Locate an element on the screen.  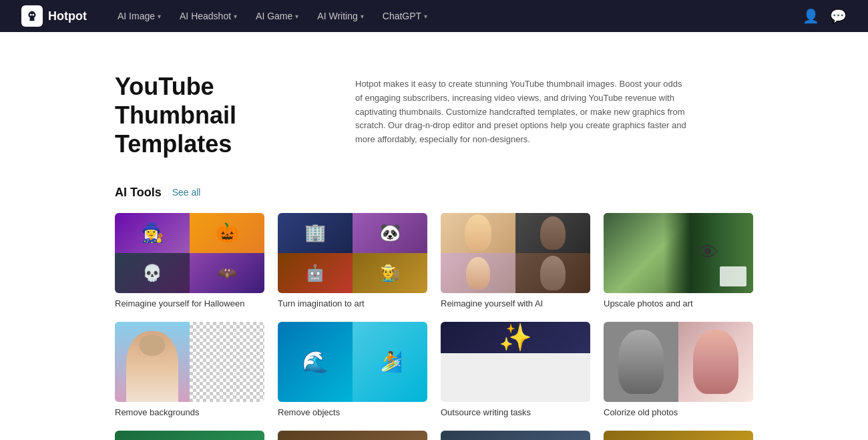
tool-img-partial-3: 🌍 is located at coordinates (515, 435).